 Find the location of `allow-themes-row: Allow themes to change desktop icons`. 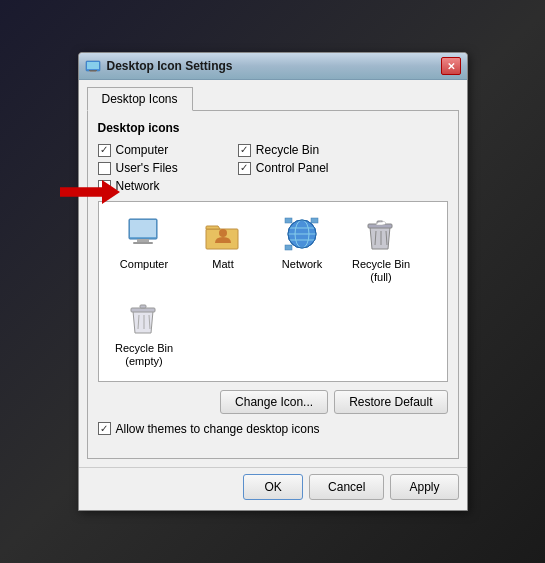

allow-themes-row: Allow themes to change desktop icons is located at coordinates (273, 429).